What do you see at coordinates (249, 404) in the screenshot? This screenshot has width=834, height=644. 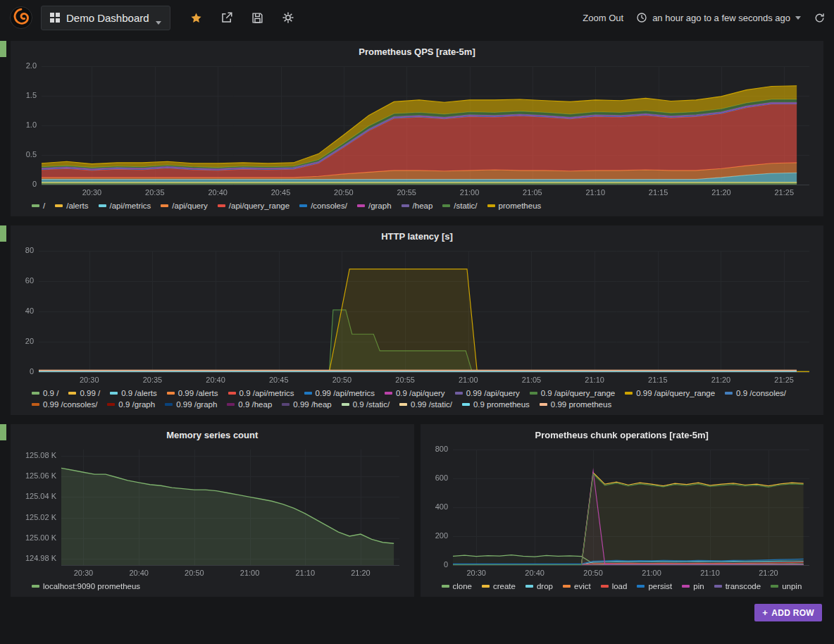 I see `legend-item: 0.9 /heap` at bounding box center [249, 404].